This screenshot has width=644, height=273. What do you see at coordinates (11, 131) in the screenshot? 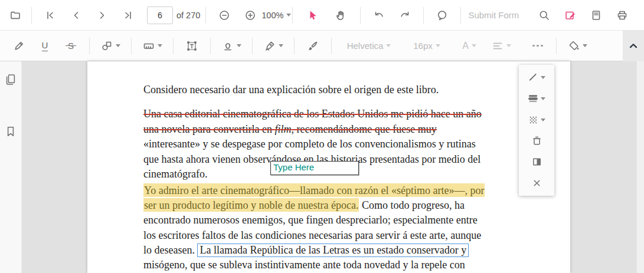
I see `bookmark-icon` at bounding box center [11, 131].